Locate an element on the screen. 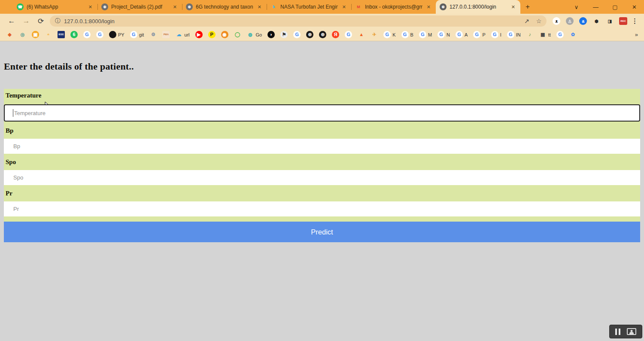 This screenshot has height=341, width=644. bookmark-item: ◎ is located at coordinates (22, 34).